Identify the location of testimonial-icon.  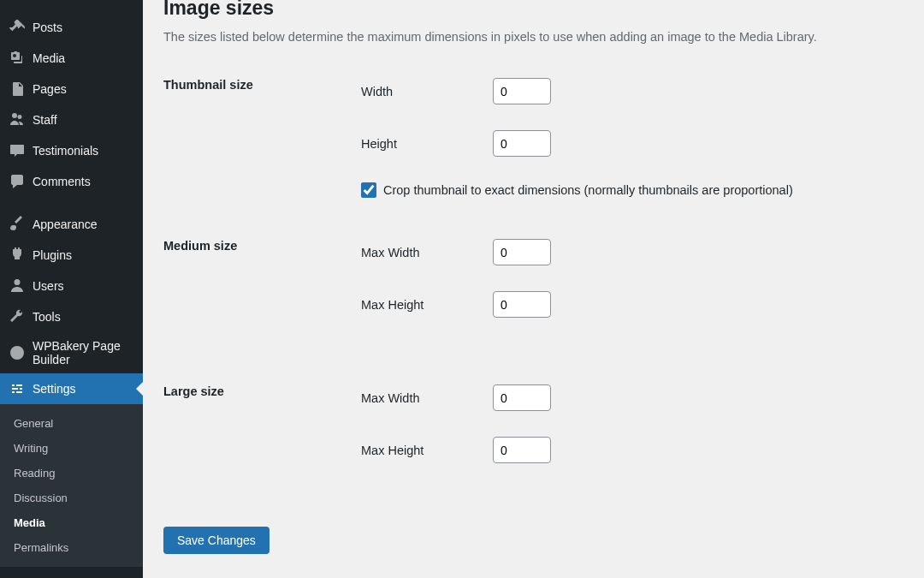
(17, 151).